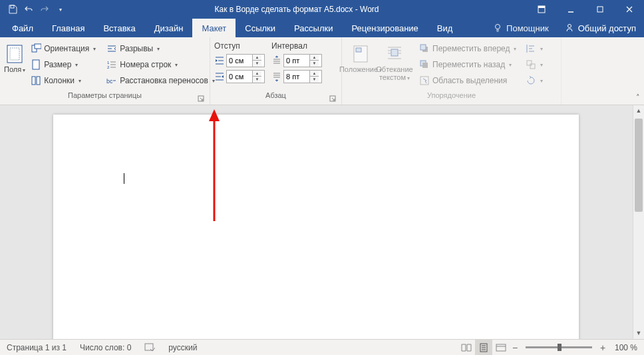 This screenshot has height=355, width=644. I want to click on minimize-button, so click(571, 9).